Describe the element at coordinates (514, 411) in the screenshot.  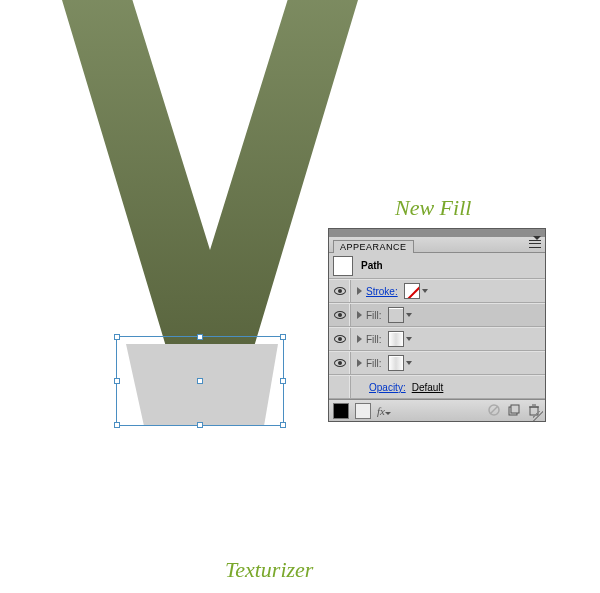
I see `duplicate-item-button` at that location.